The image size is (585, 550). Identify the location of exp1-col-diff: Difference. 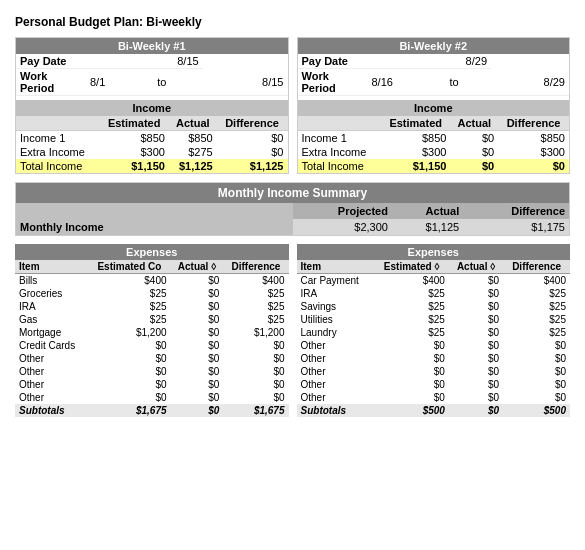
(256, 267).